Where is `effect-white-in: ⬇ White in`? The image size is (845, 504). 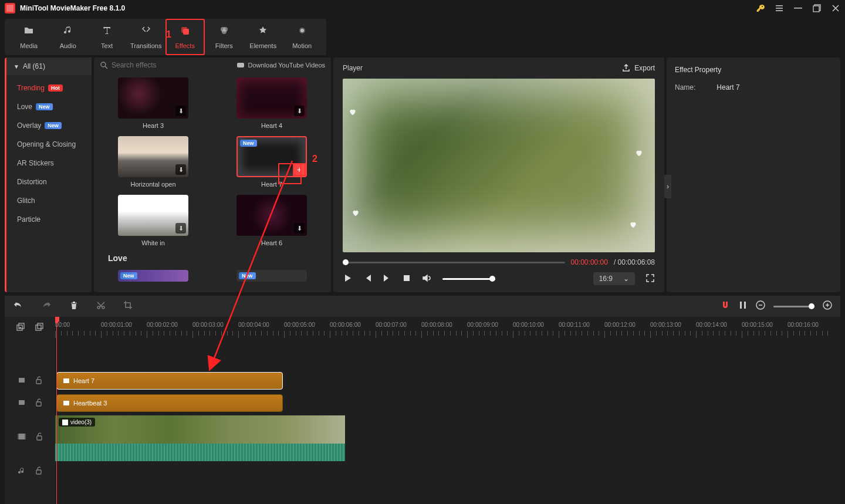
effect-white-in: ⬇ White in is located at coordinates (153, 221).